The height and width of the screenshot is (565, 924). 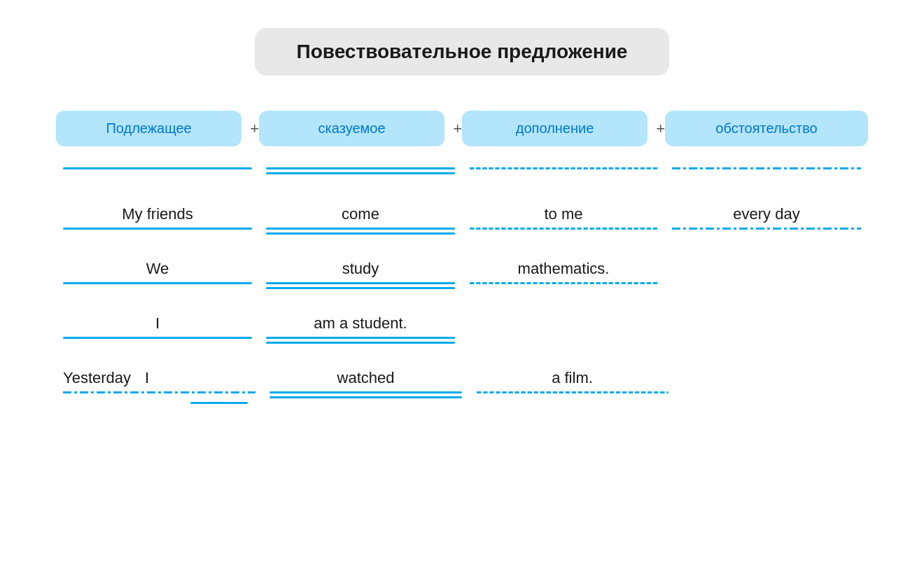 I want to click on row3-subject-underline, so click(x=158, y=337).